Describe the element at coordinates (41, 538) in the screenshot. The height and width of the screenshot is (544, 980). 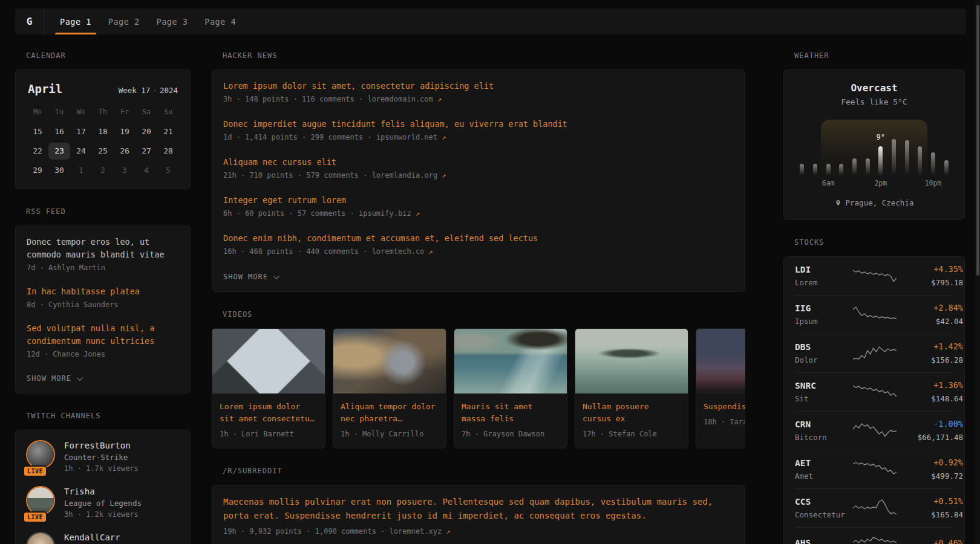
I see `twitch-avatar-wrap` at that location.